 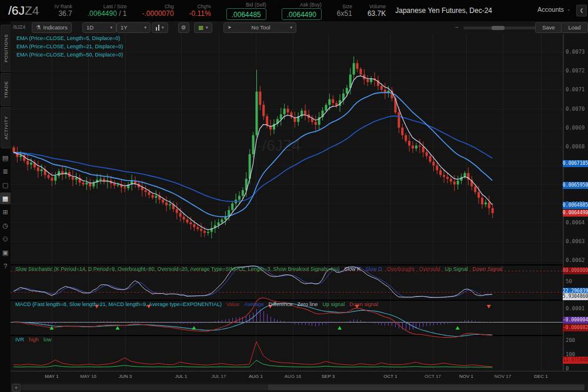 I want to click on symbol-title: /6JZ4, so click(x=24, y=11).